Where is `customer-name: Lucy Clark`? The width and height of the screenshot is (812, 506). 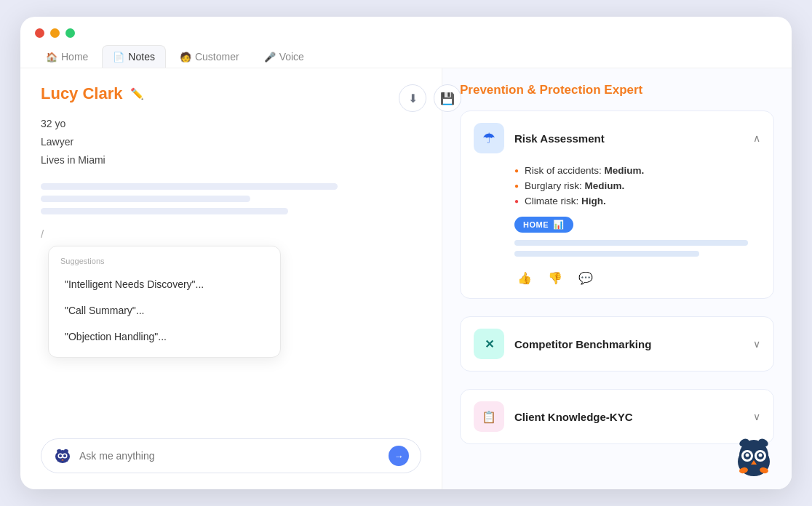
customer-name: Lucy Clark is located at coordinates (81, 94).